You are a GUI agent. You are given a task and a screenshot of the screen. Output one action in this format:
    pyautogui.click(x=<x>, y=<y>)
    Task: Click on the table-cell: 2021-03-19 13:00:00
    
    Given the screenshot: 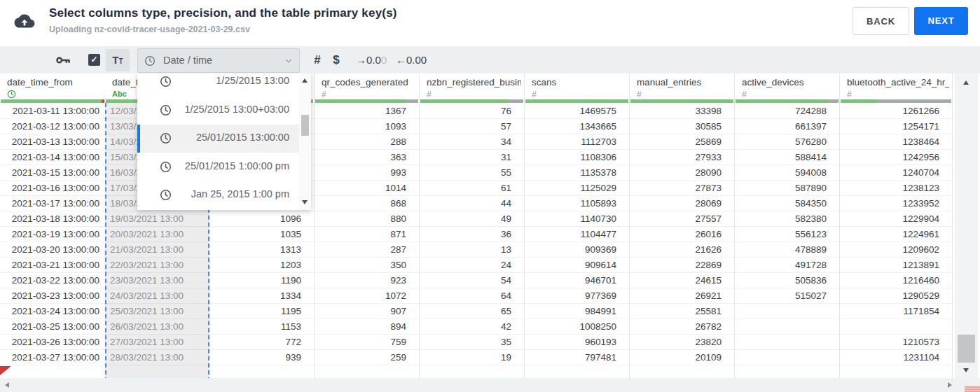 What is the action you would take?
    pyautogui.click(x=53, y=234)
    